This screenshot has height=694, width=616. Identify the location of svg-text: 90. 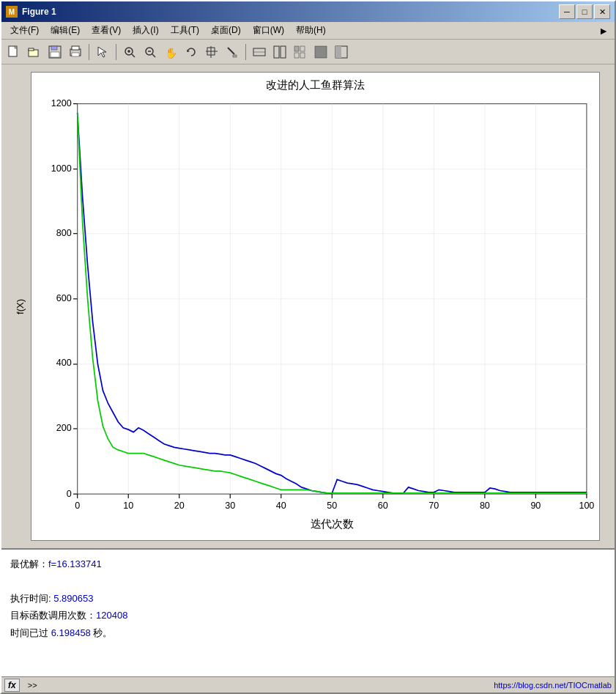
(535, 506).